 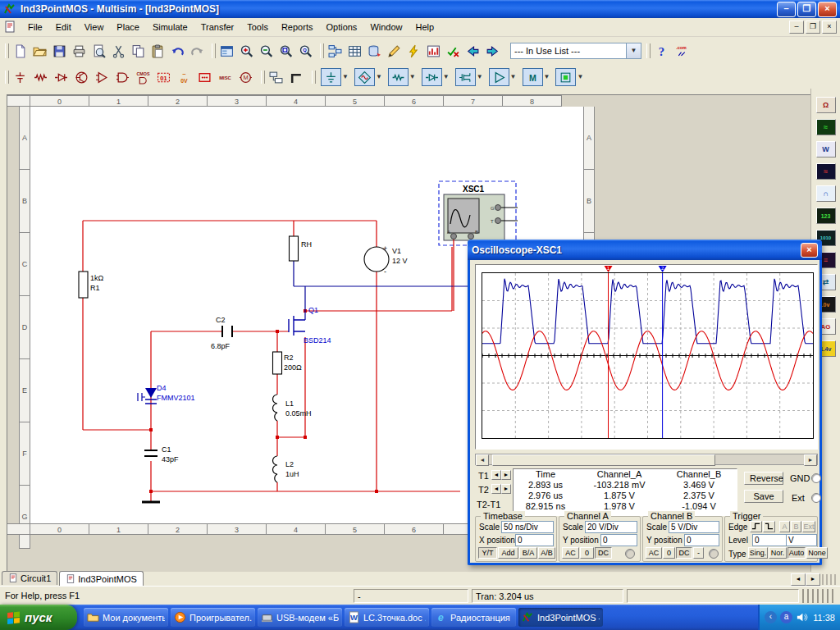 I want to click on database-manager-button, so click(x=374, y=51).